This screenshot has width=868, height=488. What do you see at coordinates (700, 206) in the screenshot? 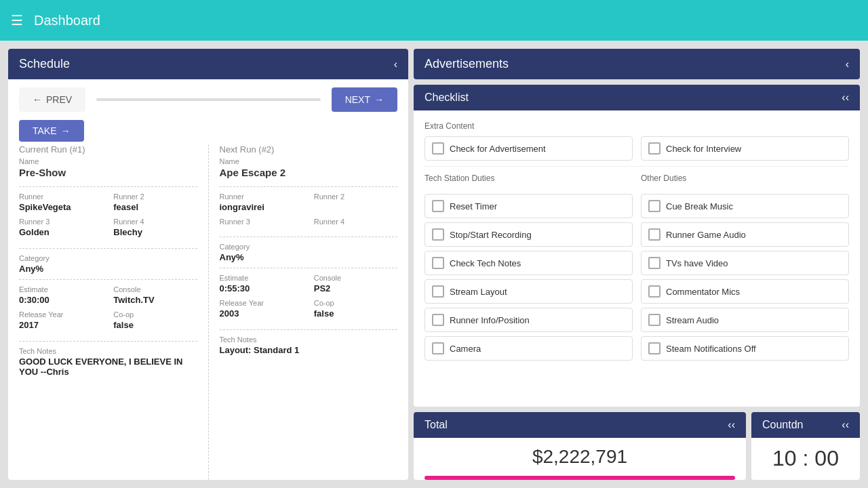
I see `cue-break-music-label: Cue Break Music` at bounding box center [700, 206].